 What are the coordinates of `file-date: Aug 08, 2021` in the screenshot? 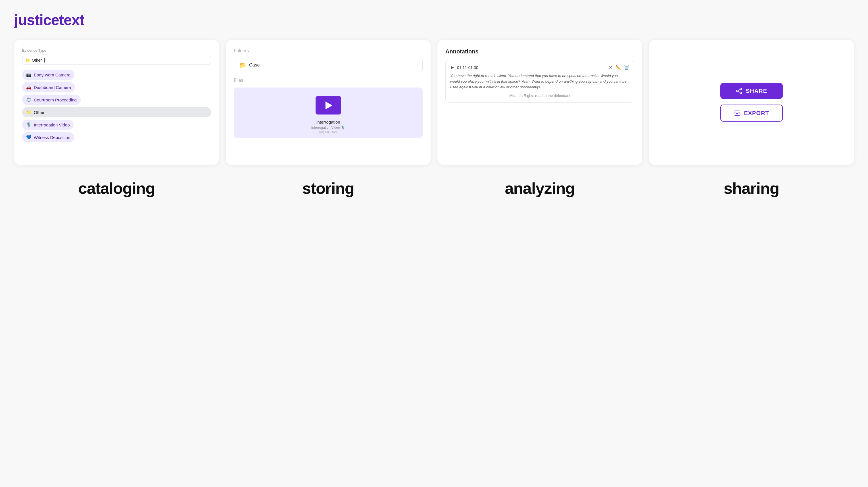 It's located at (328, 132).